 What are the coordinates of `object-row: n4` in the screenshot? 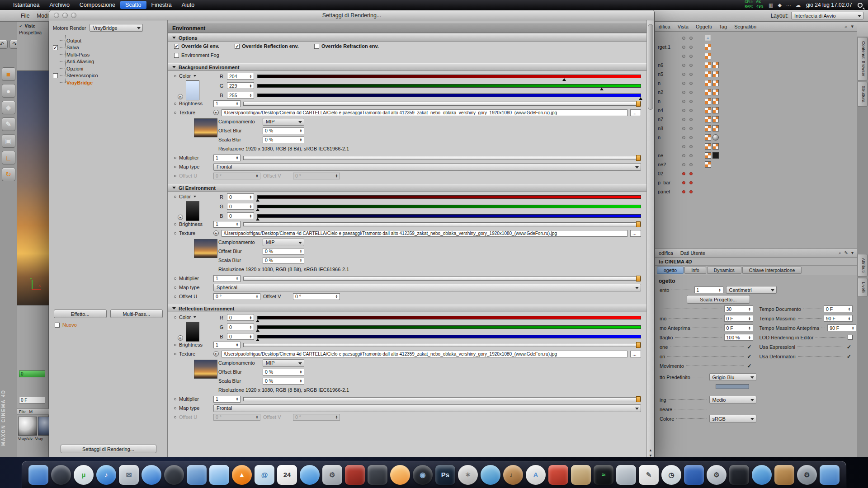 It's located at (756, 110).